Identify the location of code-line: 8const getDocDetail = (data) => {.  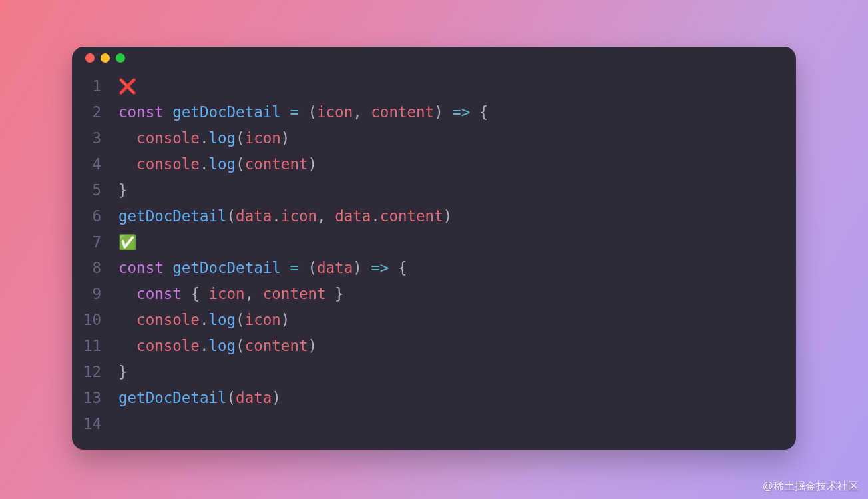
(434, 268).